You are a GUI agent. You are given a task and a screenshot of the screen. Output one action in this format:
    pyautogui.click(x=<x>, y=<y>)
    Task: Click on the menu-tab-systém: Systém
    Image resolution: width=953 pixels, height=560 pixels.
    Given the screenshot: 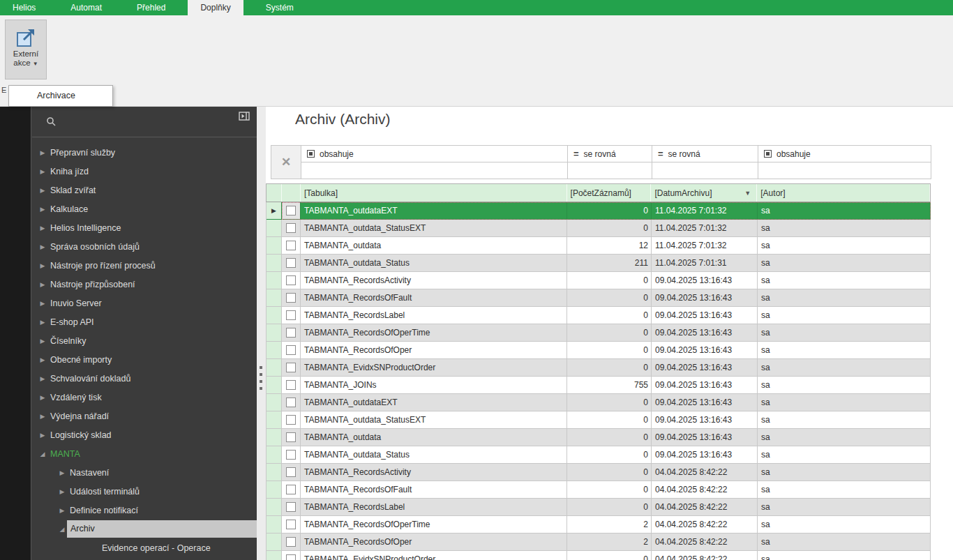 What is the action you would take?
    pyautogui.click(x=280, y=8)
    